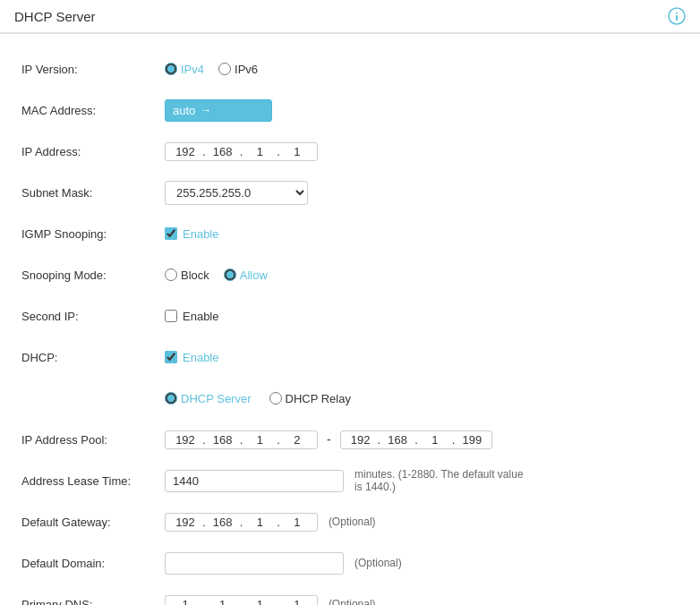  What do you see at coordinates (242, 152) in the screenshot?
I see `ip-address-group: . . .` at bounding box center [242, 152].